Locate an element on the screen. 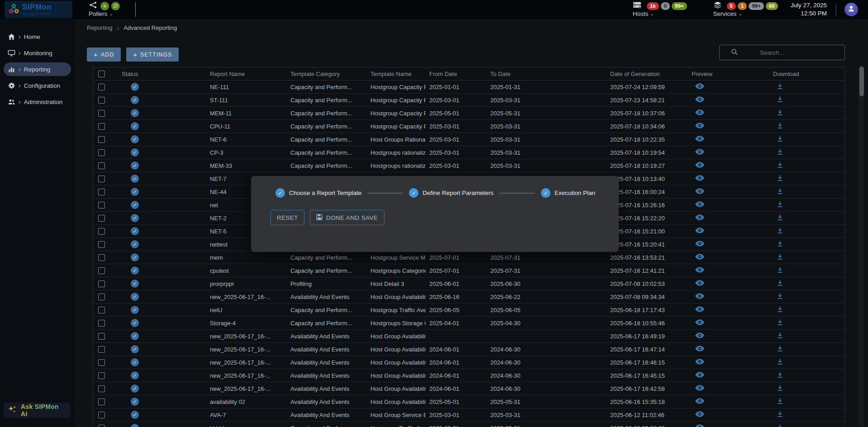 This screenshot has width=868, height=427. hosts-count-badge: 99+ is located at coordinates (679, 6).